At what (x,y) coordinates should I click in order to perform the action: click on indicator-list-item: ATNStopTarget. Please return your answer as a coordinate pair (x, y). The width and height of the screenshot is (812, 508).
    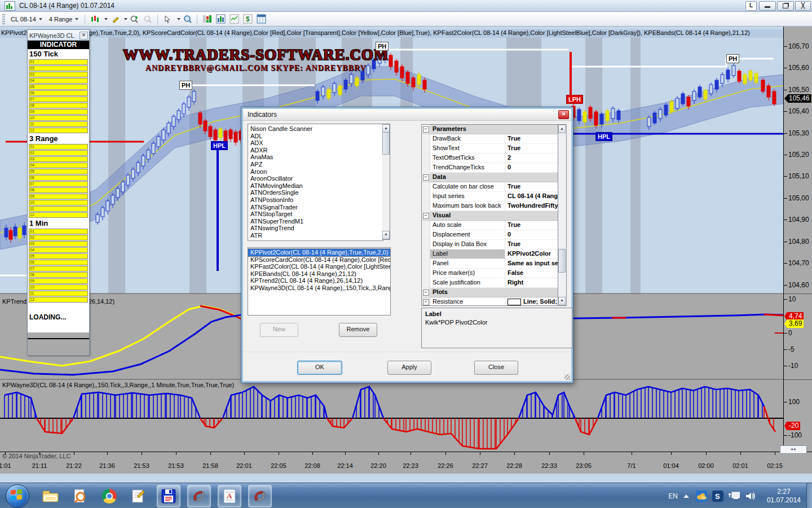
    Looking at the image, I should click on (316, 214).